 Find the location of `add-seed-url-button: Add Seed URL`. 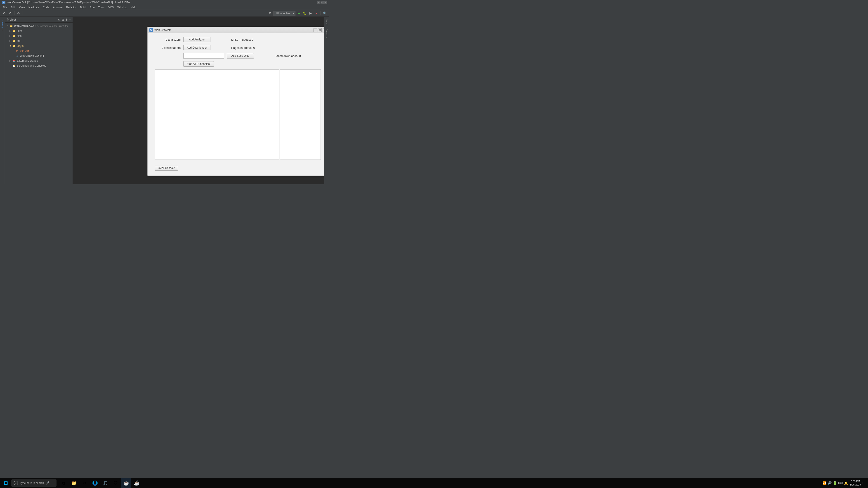

add-seed-url-button: Add Seed URL is located at coordinates (240, 56).